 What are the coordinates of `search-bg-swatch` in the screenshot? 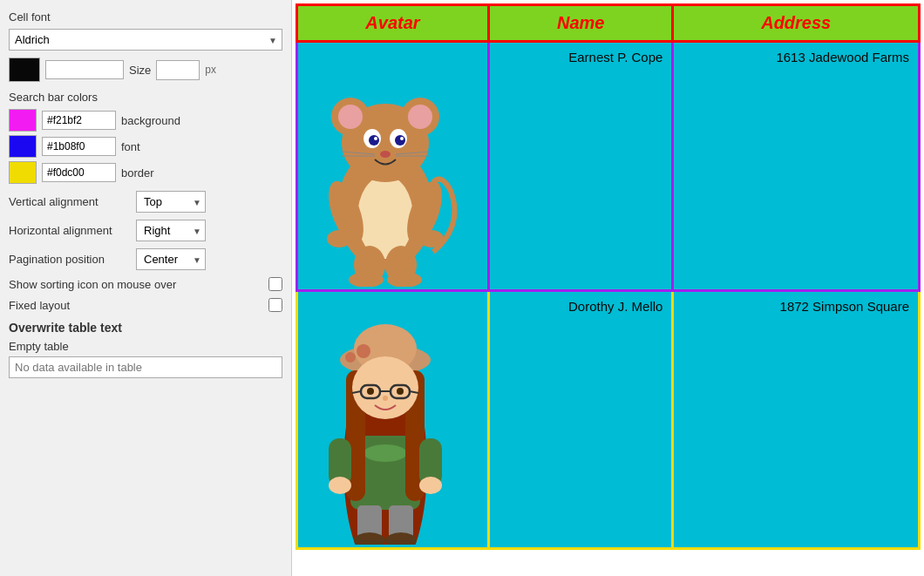 It's located at (23, 120).